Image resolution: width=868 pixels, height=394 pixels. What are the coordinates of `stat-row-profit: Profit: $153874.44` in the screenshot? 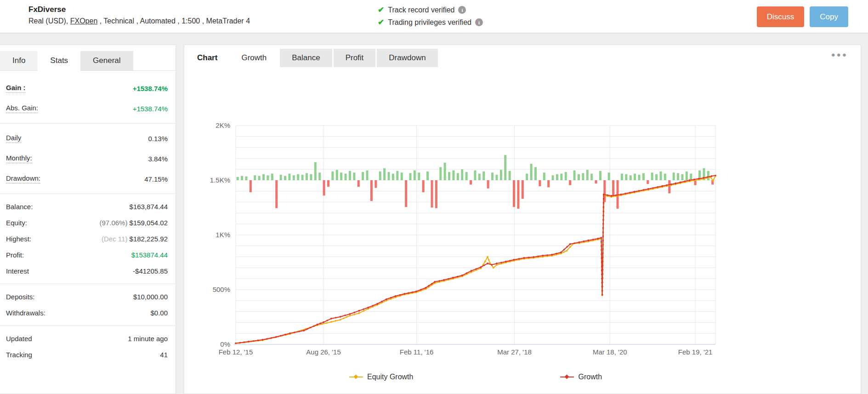 It's located at (88, 255).